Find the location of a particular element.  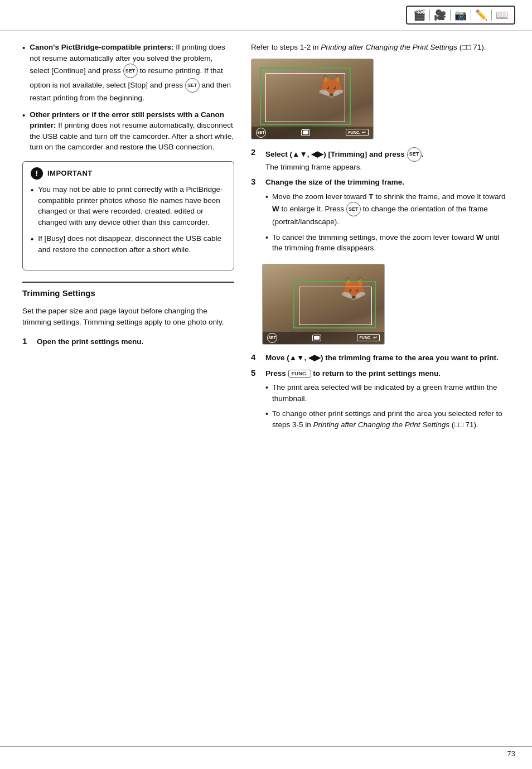

camcorder-icon: 🎬 is located at coordinates (419, 15).